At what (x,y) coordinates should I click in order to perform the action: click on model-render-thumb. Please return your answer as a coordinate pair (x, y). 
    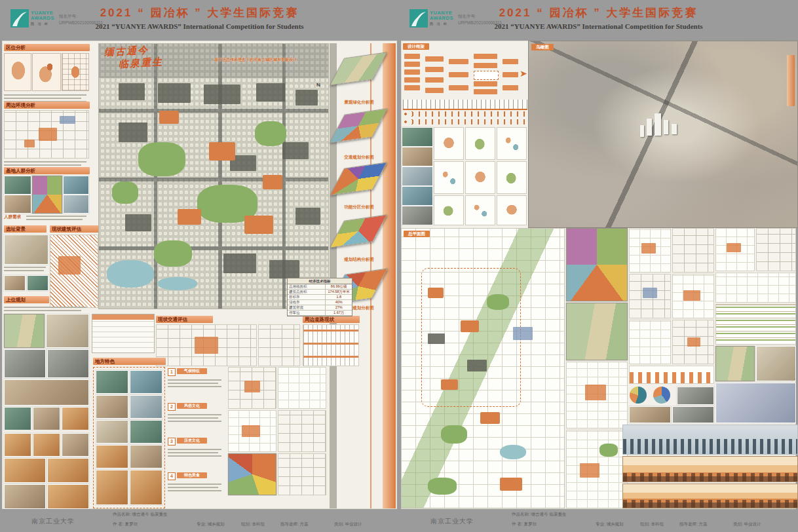
    Looking at the image, I should click on (756, 403).